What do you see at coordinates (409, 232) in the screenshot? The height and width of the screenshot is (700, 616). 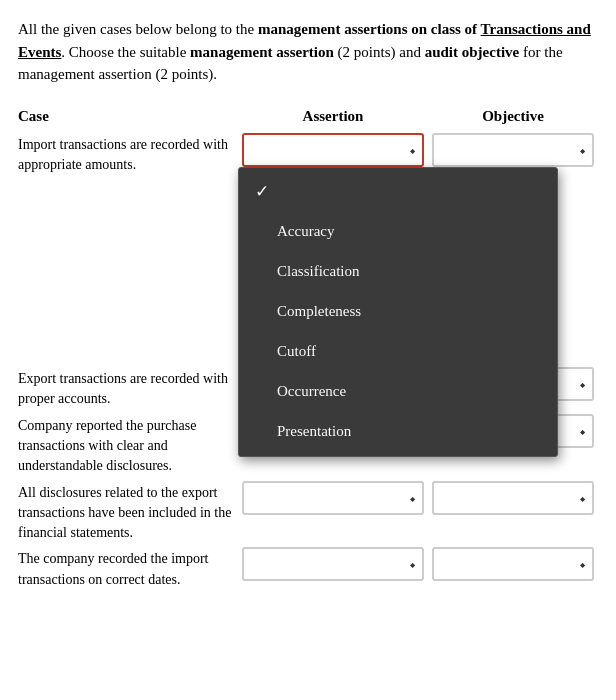 I see `dropdown-item-accuracy-label: Accuracy` at bounding box center [409, 232].